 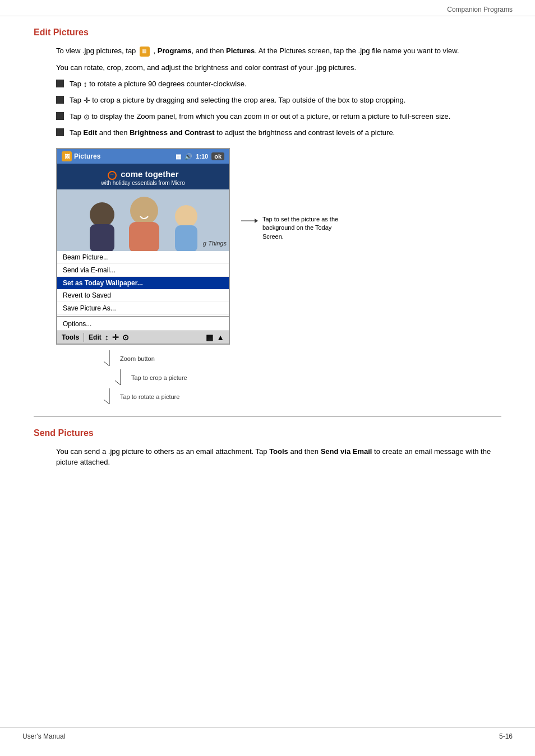 I want to click on toolbar-tools: Tools, so click(x=71, y=337).